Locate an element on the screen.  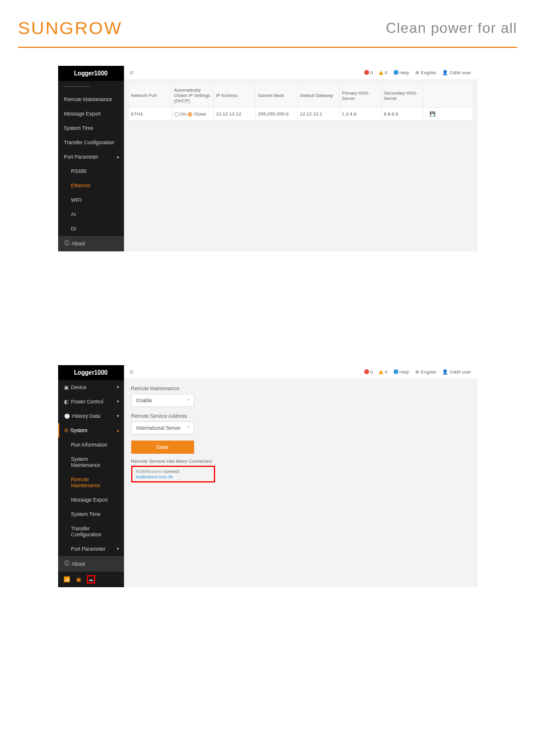
power-icon: ◧ is located at coordinates (67, 402).